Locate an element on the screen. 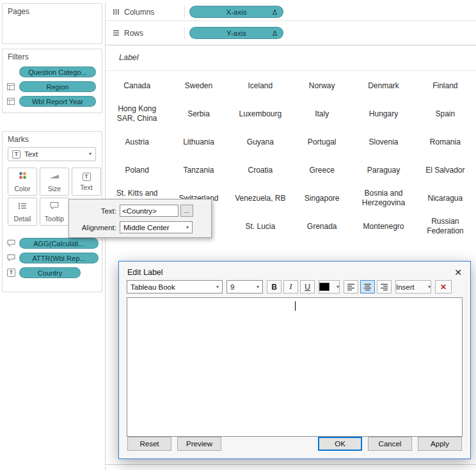 Image resolution: width=476 pixels, height=470 pixels. mark-pill-attr-wbl-report: ATTR(Wbl Rep... is located at coordinates (59, 258).